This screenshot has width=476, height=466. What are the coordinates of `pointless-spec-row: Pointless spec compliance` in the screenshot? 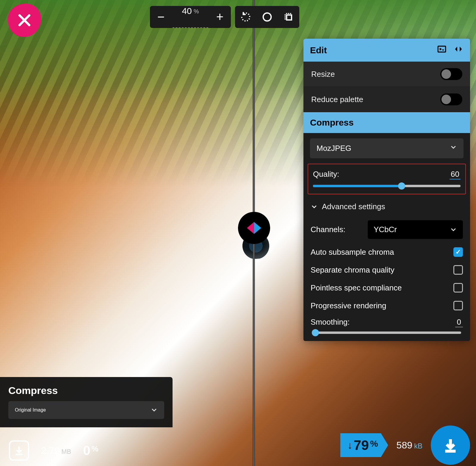 It's located at (387, 288).